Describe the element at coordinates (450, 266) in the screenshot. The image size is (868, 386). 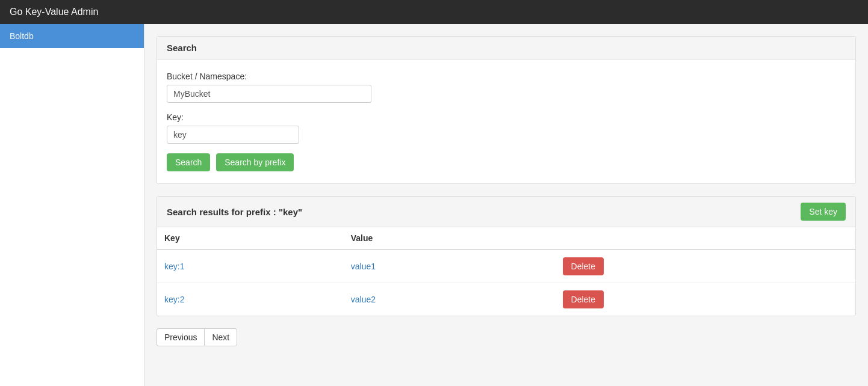
I see `cell-value: value1` at that location.